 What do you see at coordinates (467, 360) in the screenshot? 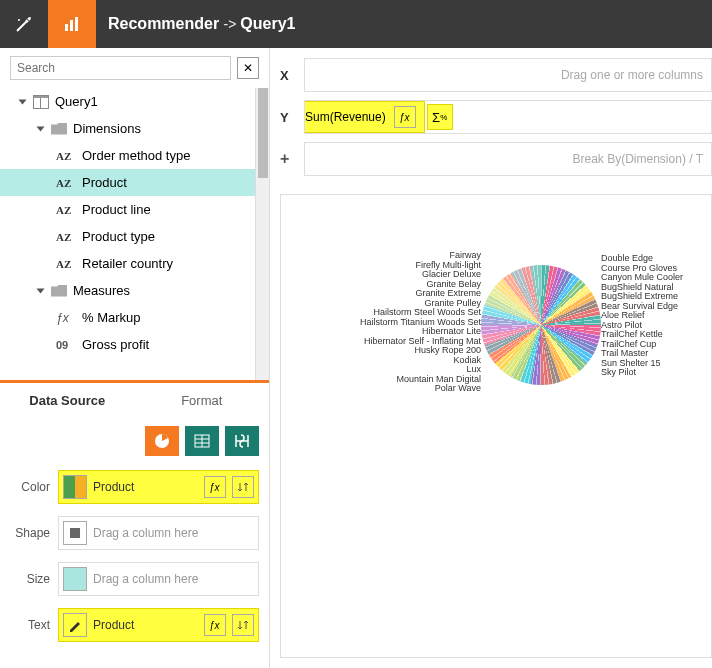
I see `pie-label: Kodiak` at bounding box center [467, 360].